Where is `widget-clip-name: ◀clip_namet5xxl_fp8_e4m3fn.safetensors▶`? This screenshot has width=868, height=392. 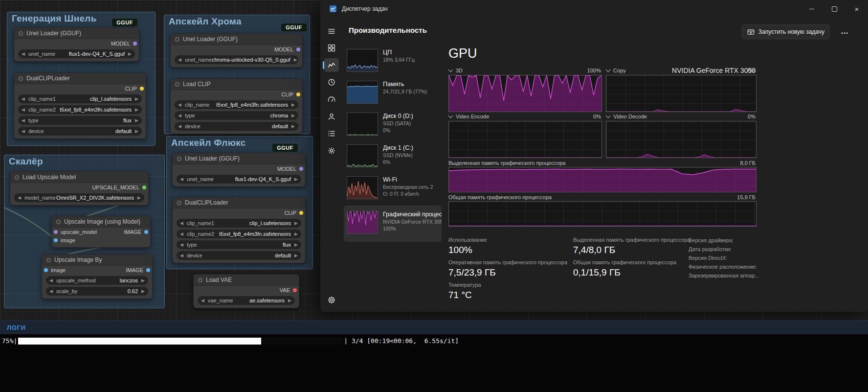
widget-clip-name: ◀clip_namet5xxl_fp8_e4m3fn.safetensors▶ is located at coordinates (237, 105).